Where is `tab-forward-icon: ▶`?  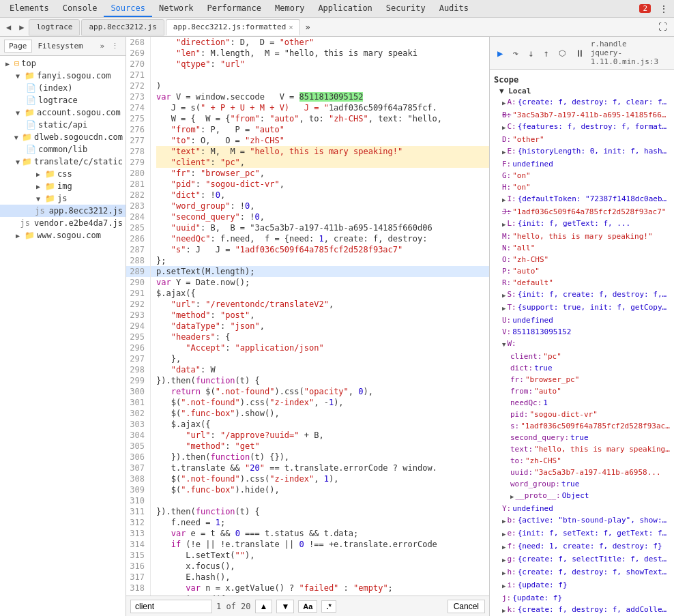 tab-forward-icon: ▶ is located at coordinates (22, 27).